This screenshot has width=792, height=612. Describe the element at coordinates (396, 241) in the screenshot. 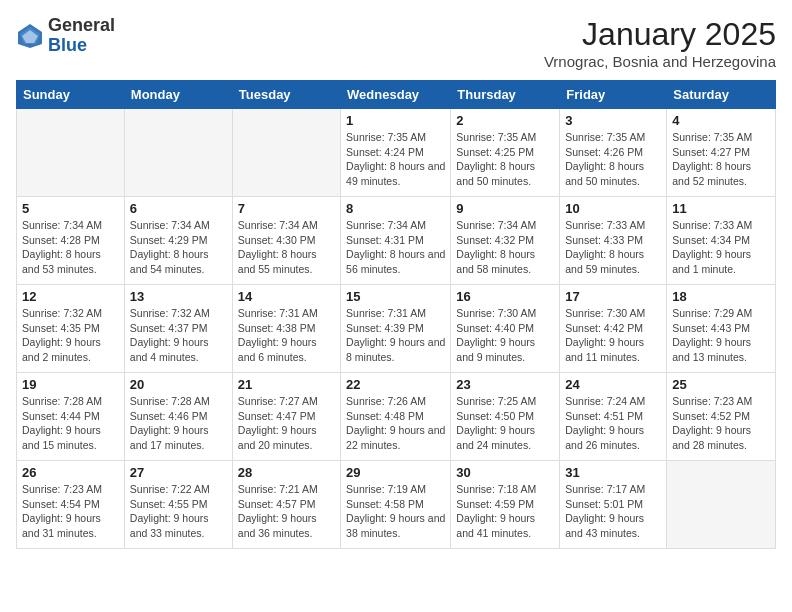

I see `week-row-2: 5Sunrise: 7:34 AMSunset: 4:28 PMDaylight…` at that location.